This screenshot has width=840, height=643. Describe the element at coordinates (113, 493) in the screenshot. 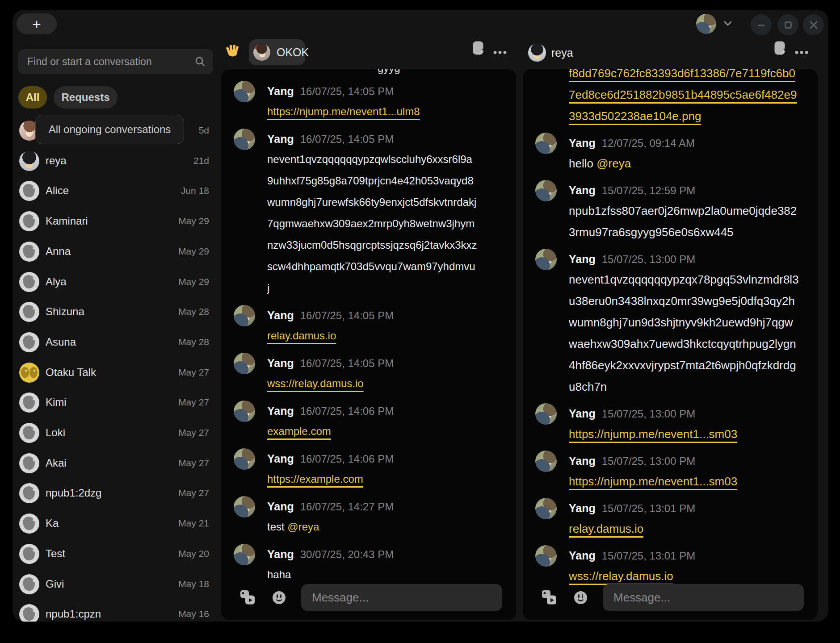

I see `conversation-row: npub1:2dzgMay 27` at that location.